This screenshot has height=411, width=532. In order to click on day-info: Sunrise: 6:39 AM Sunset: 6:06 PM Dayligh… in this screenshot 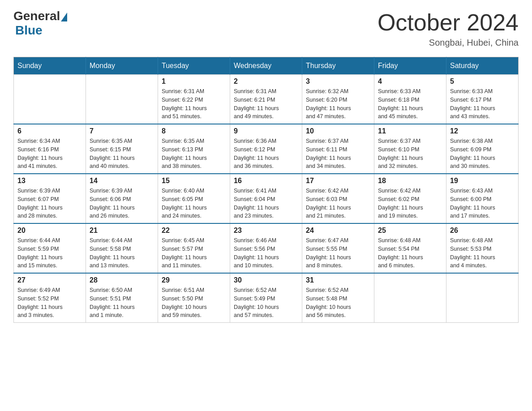, I will do `click(122, 203)`.